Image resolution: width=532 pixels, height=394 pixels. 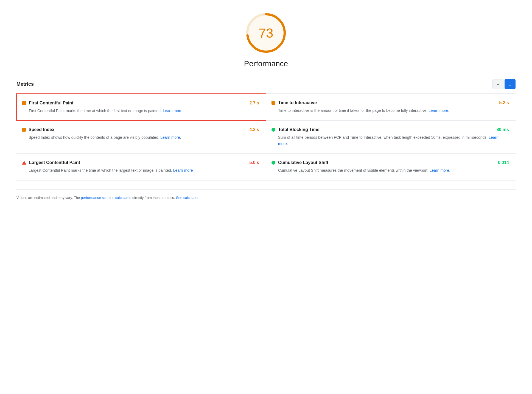 What do you see at coordinates (141, 137) in the screenshot?
I see `metric-card-si: Speed Index 4.2 s Speed Index shows how …` at bounding box center [141, 137].